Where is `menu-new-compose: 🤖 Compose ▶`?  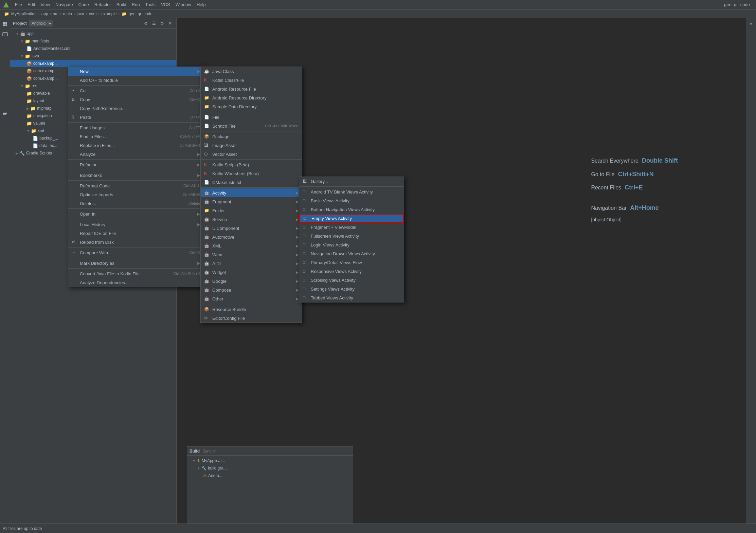
menu-new-compose: 🤖 Compose ▶ is located at coordinates (251, 290).